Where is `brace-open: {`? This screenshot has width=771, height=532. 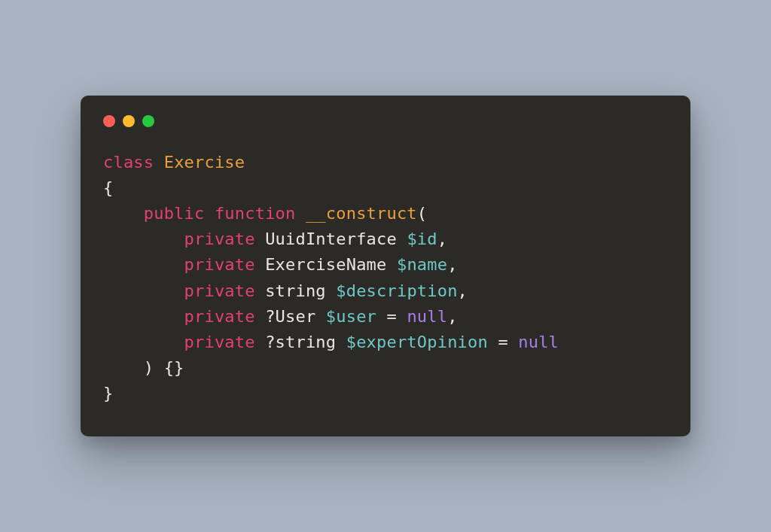 brace-open: { is located at coordinates (108, 188).